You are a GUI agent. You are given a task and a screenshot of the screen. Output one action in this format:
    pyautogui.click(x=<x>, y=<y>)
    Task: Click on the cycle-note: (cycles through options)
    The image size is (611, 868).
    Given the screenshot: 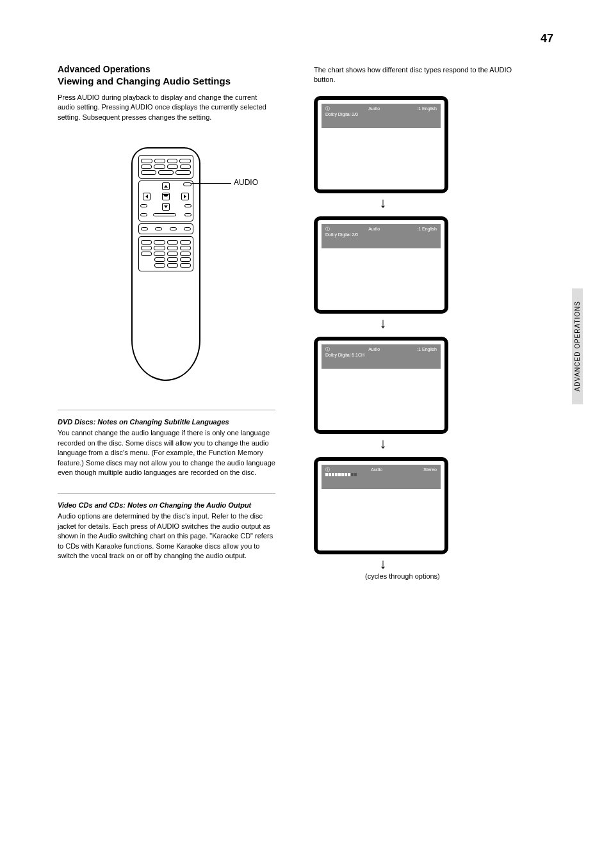 What is the action you would take?
    pyautogui.click(x=402, y=576)
    